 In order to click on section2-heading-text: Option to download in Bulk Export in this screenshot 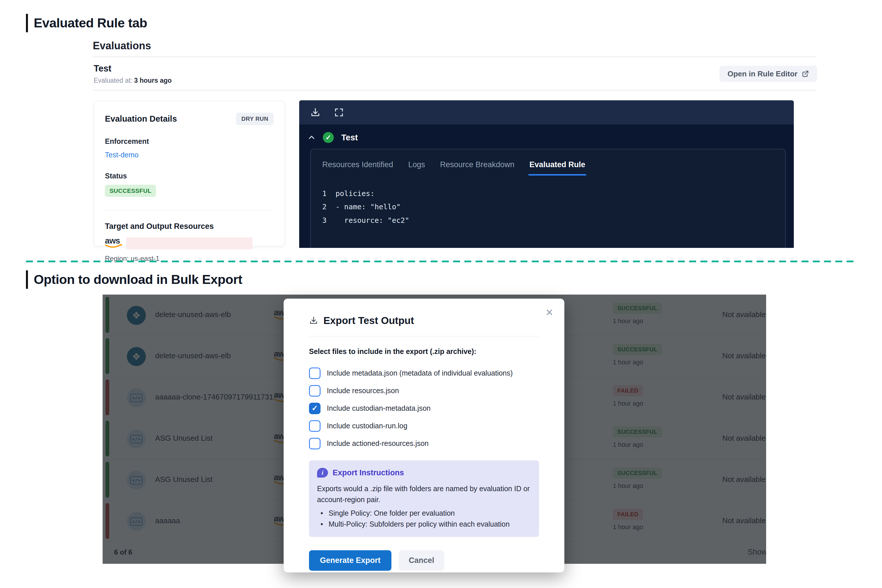, I will do `click(138, 280)`.